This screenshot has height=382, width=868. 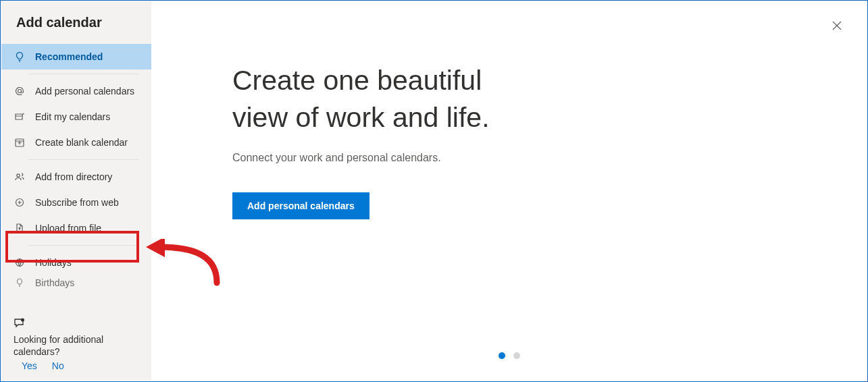 I want to click on add-personal-calendars-button: Add personal calendars, so click(x=301, y=206).